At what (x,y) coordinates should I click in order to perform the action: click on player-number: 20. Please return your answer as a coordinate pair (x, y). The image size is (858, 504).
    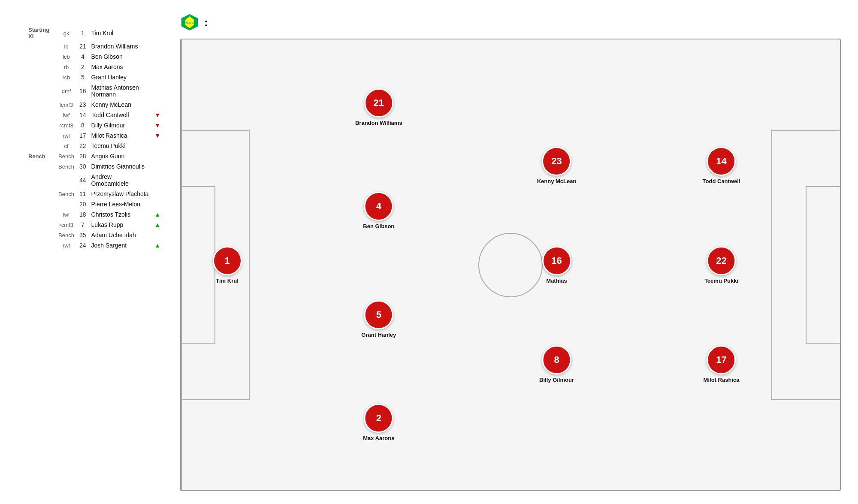
    Looking at the image, I should click on (83, 204).